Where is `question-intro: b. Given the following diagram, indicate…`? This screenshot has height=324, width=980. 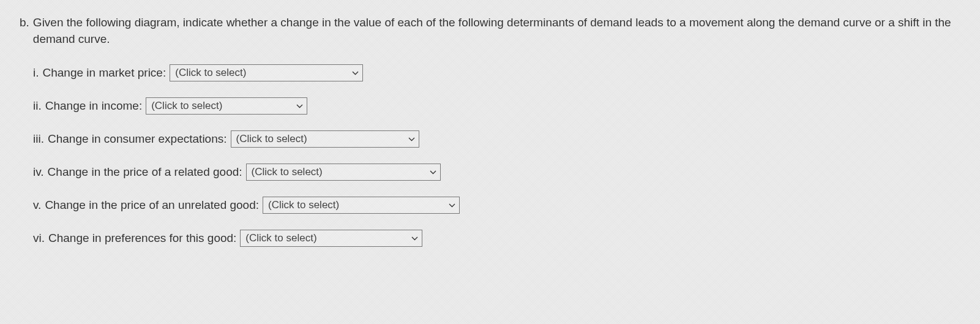 question-intro: b. Given the following diagram, indicate… is located at coordinates (490, 31).